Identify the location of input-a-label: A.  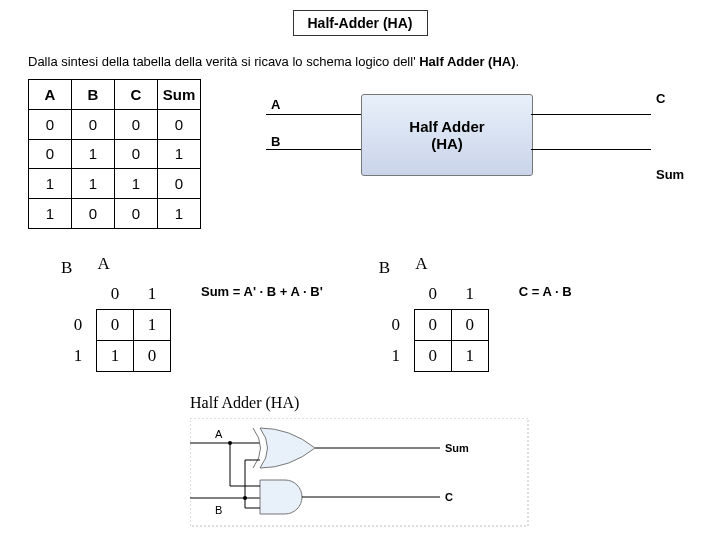
(276, 104).